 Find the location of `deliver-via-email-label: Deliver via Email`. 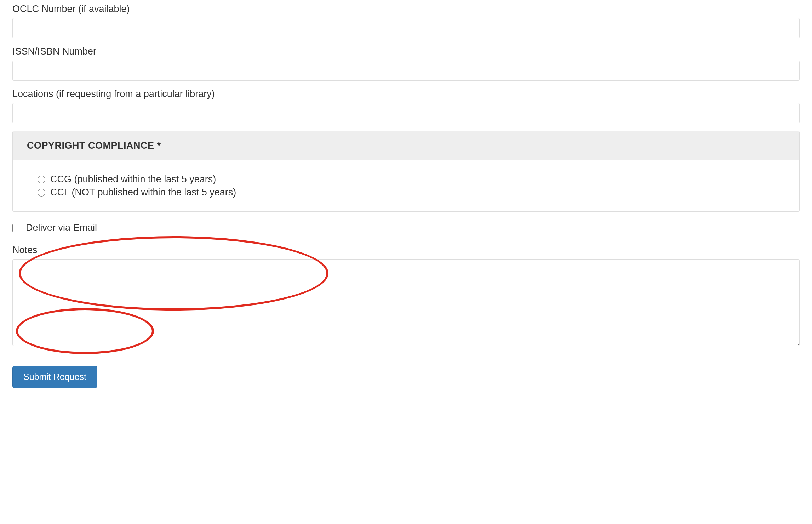

deliver-via-email-label: Deliver via Email is located at coordinates (62, 228).